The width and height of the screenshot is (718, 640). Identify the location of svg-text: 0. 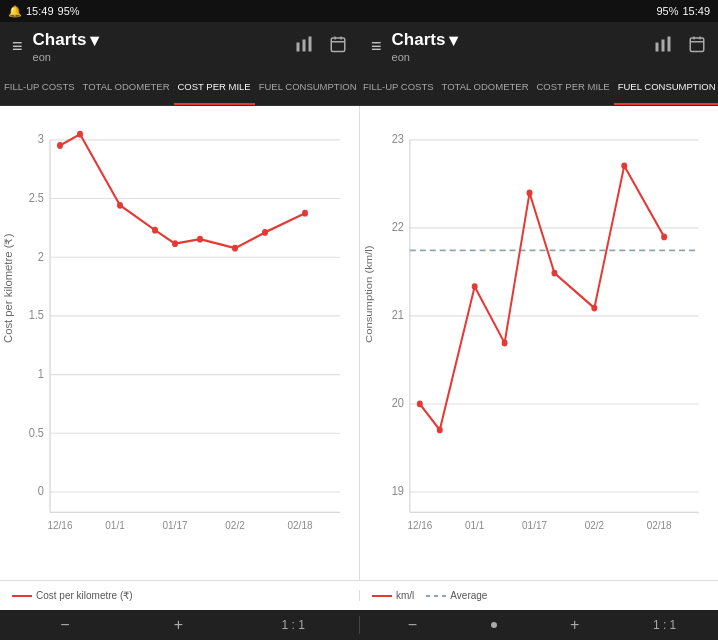
(42, 491).